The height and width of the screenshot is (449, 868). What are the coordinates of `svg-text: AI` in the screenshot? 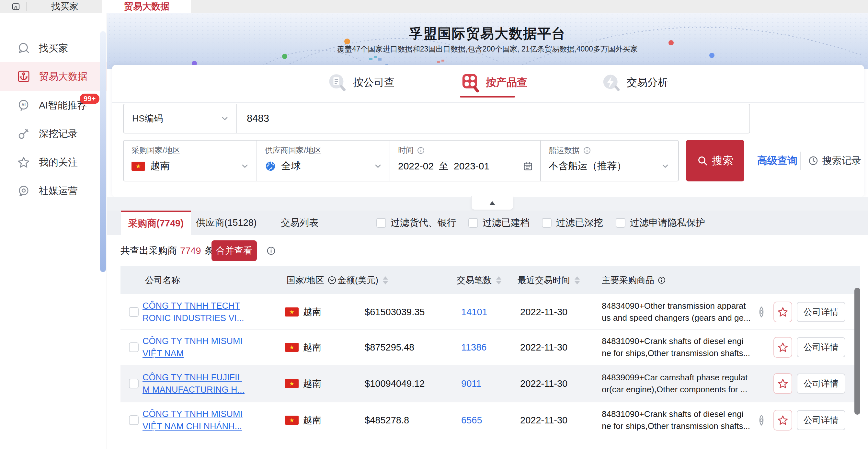 It's located at (24, 105).